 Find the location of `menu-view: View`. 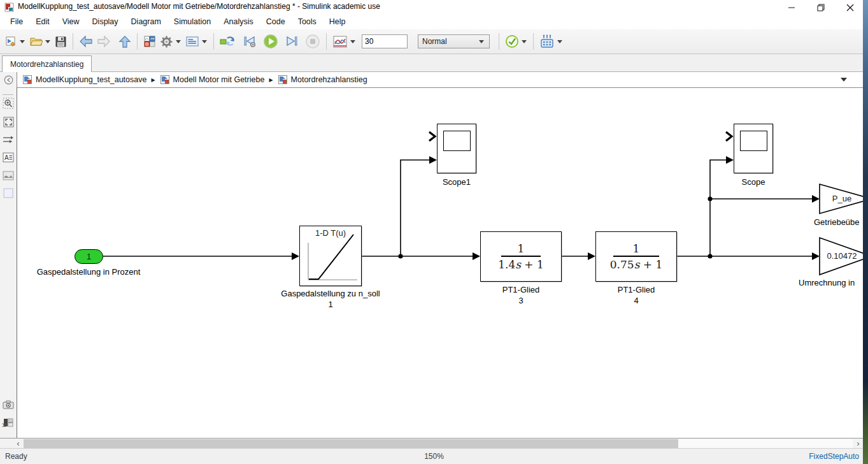

menu-view: View is located at coordinates (71, 22).